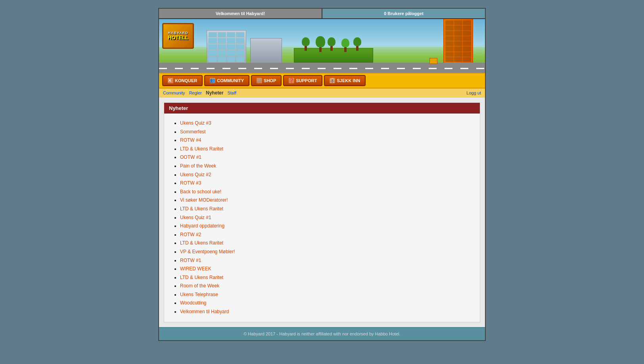  What do you see at coordinates (190, 183) in the screenshot?
I see `news-link: ROTW #3` at bounding box center [190, 183].